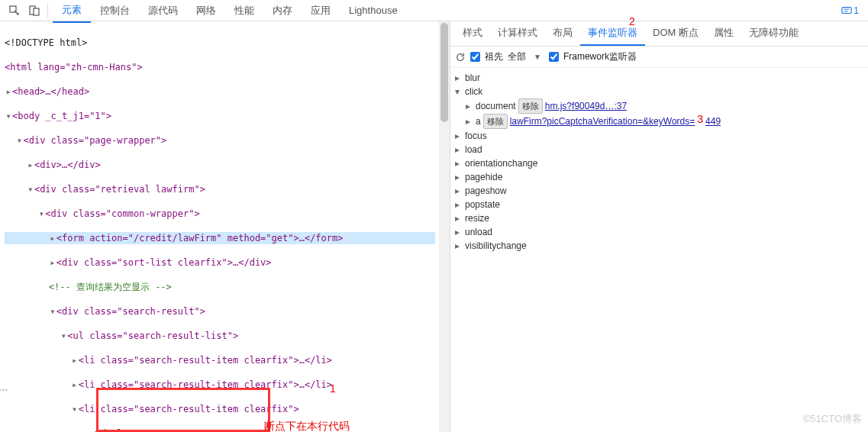  What do you see at coordinates (115, 11) in the screenshot?
I see `tab-console: 控制台` at bounding box center [115, 11].